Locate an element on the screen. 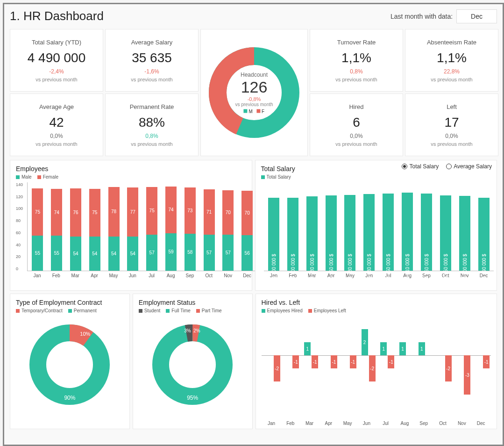 This screenshot has height=446, width=504. kpi-delta: -1,6% is located at coordinates (151, 72).